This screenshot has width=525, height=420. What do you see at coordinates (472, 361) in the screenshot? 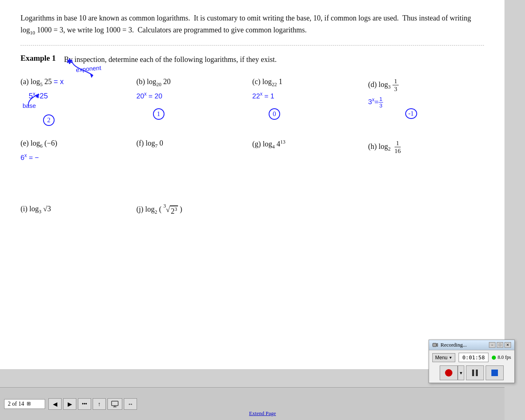
I see `recording-widget: Recording... − □ ✕ Menu ▼ 0:01:58 8.0 fp…` at bounding box center [472, 361].